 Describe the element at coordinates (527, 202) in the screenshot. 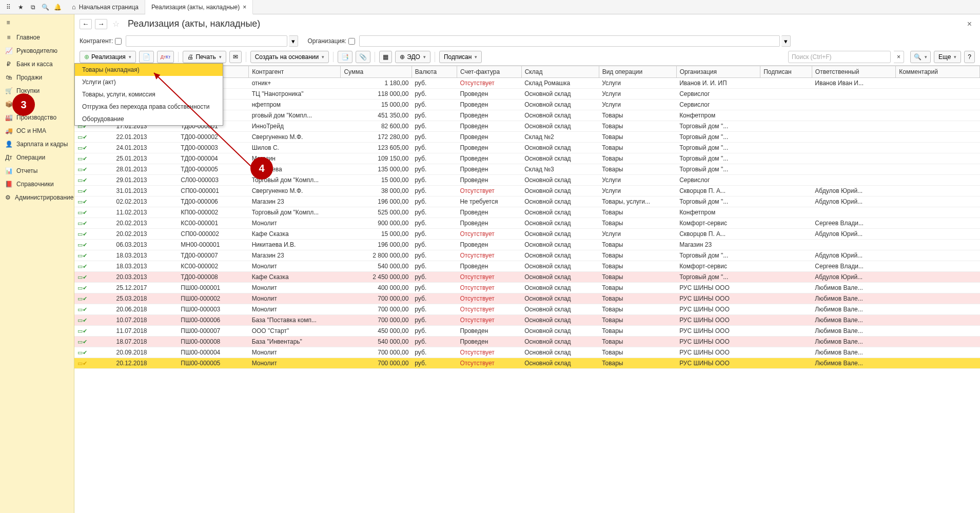

I see `table-row: ▭✔02.02.2013ТД00-000006Магазин 23196 000…` at that location.